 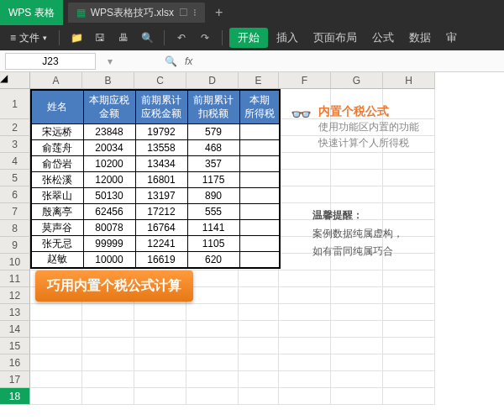 I want to click on table-cell: 16619, so click(x=161, y=260).